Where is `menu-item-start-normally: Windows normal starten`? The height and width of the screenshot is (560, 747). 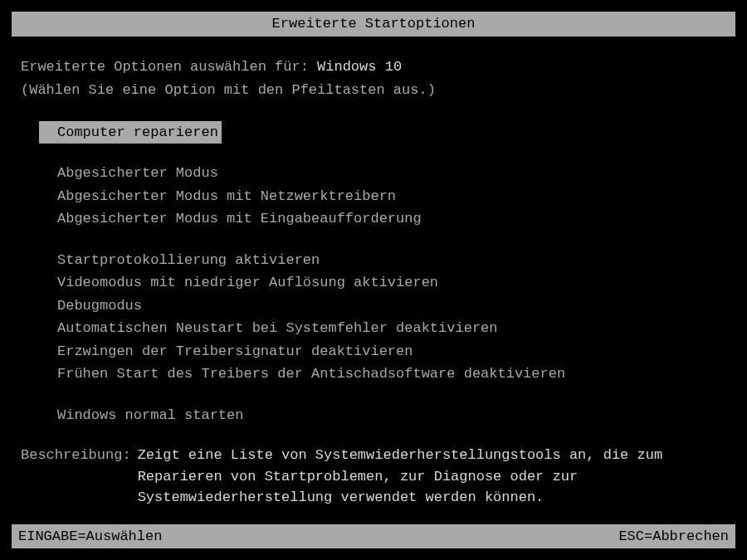
menu-item-start-normally: Windows normal starten is located at coordinates (383, 416).